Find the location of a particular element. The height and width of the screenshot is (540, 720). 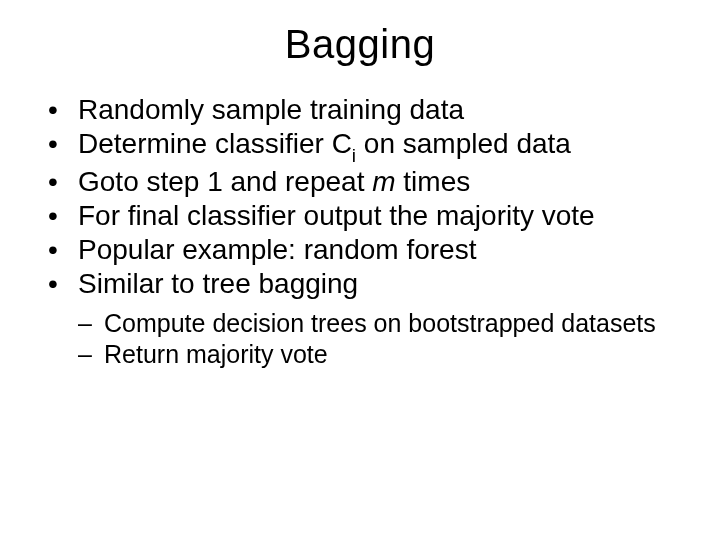

bullet-text: Return majority vote is located at coordinates (216, 354).